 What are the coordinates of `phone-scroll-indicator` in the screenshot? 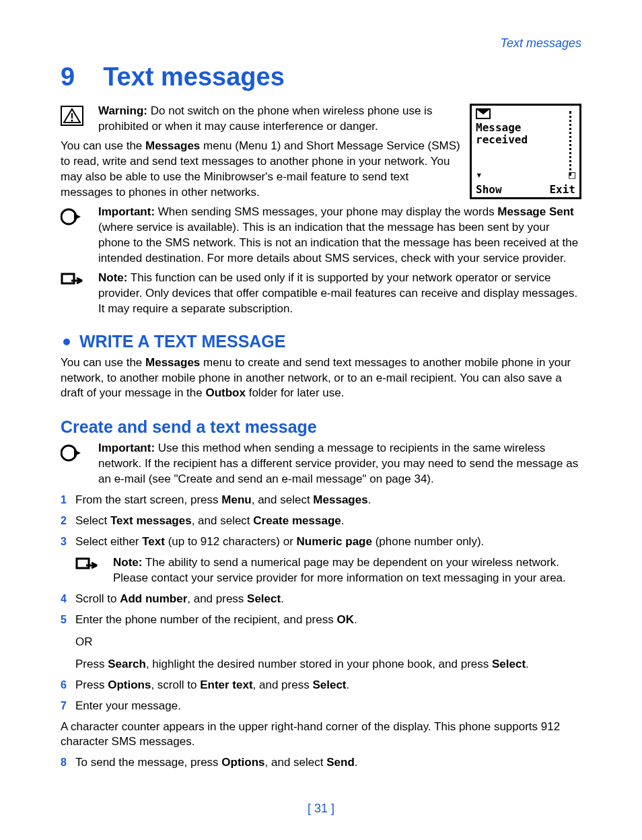 It's located at (573, 143).